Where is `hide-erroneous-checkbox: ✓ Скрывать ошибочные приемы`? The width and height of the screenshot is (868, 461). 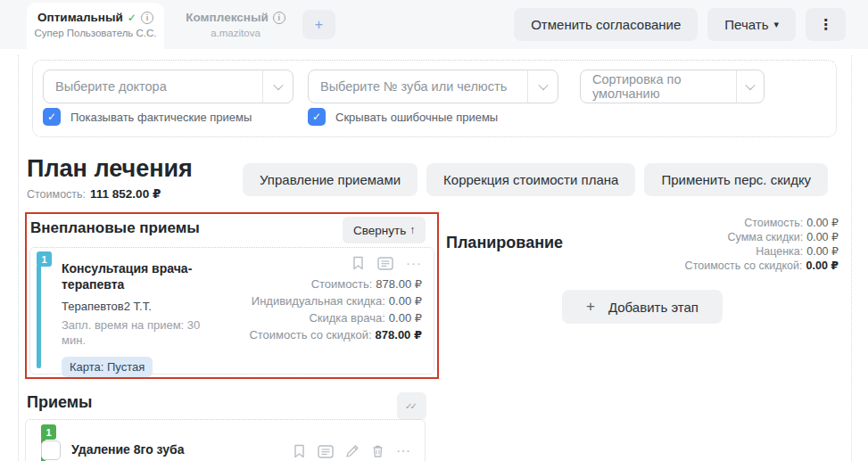
hide-erroneous-checkbox: ✓ Скрывать ошибочные приемы is located at coordinates (403, 117).